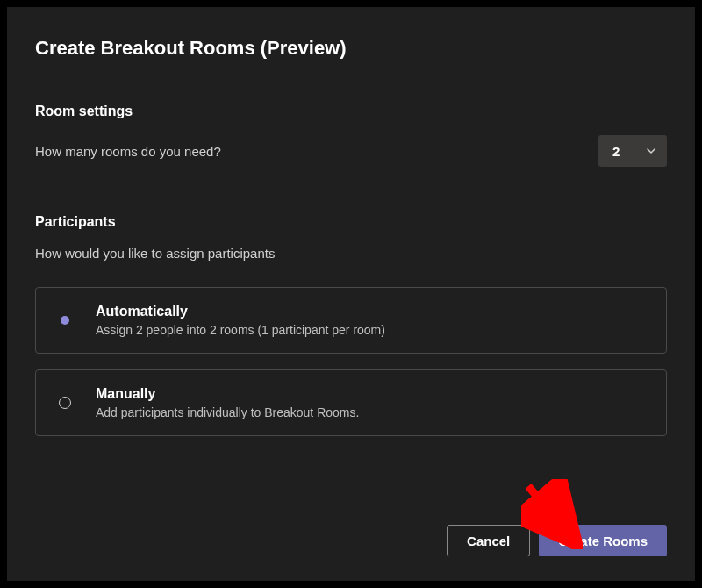  I want to click on room-settings-heading: Room settings, so click(351, 111).